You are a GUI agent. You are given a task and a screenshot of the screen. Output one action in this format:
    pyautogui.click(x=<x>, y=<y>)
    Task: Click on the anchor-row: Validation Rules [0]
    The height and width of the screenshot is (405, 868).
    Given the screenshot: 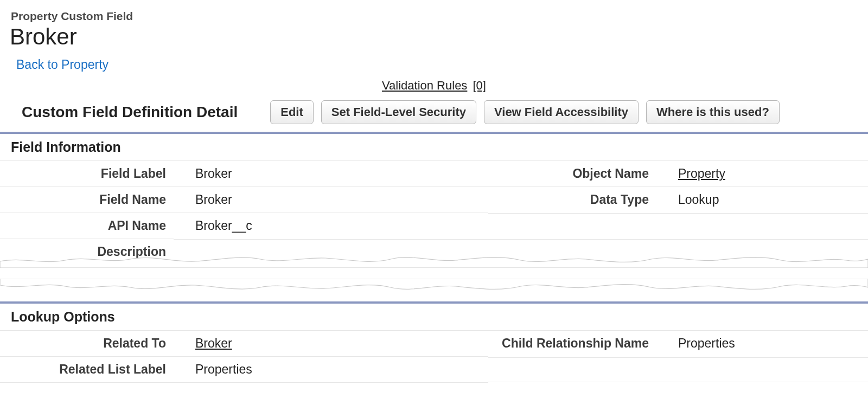 What is the action you would take?
    pyautogui.click(x=434, y=86)
    